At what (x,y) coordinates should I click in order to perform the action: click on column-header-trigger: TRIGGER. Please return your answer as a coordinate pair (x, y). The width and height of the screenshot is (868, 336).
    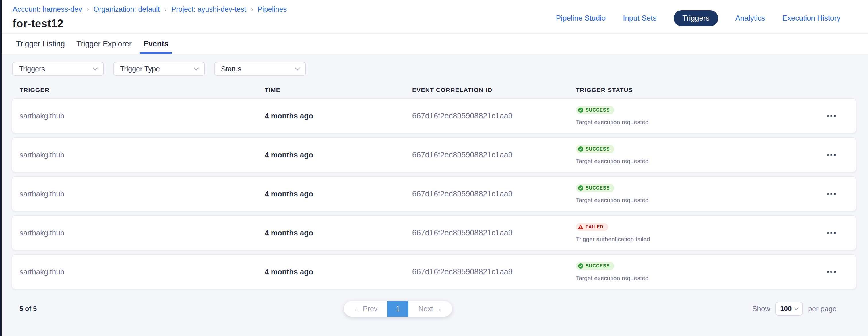
    Looking at the image, I should click on (142, 90).